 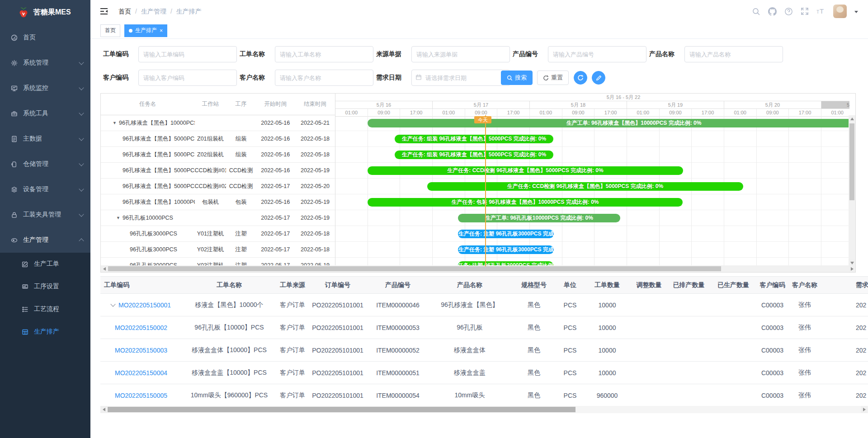 What do you see at coordinates (324, 54) in the screenshot?
I see `filter-input-工单名称` at bounding box center [324, 54].